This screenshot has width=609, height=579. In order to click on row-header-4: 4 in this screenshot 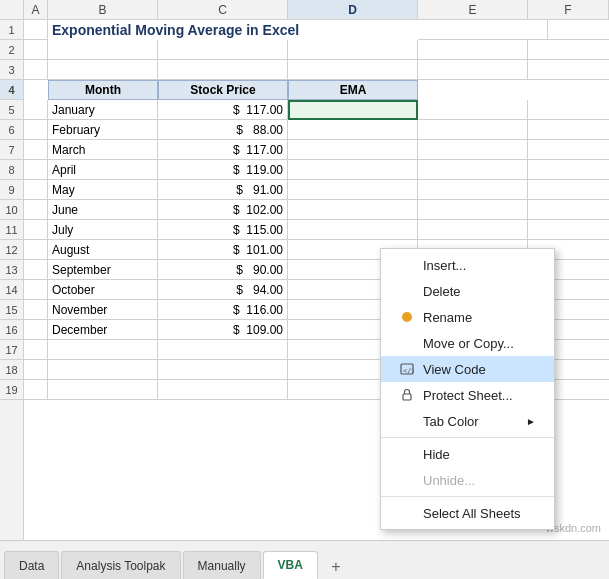, I will do `click(12, 90)`.